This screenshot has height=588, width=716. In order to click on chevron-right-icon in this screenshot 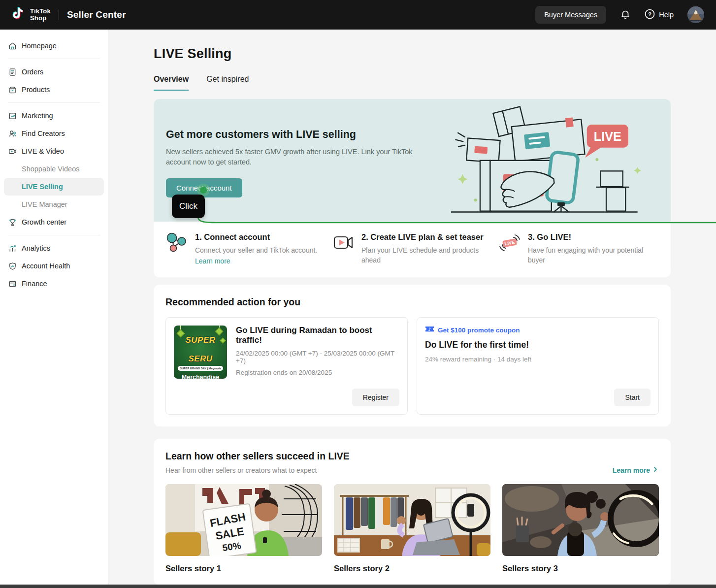, I will do `click(655, 470)`.